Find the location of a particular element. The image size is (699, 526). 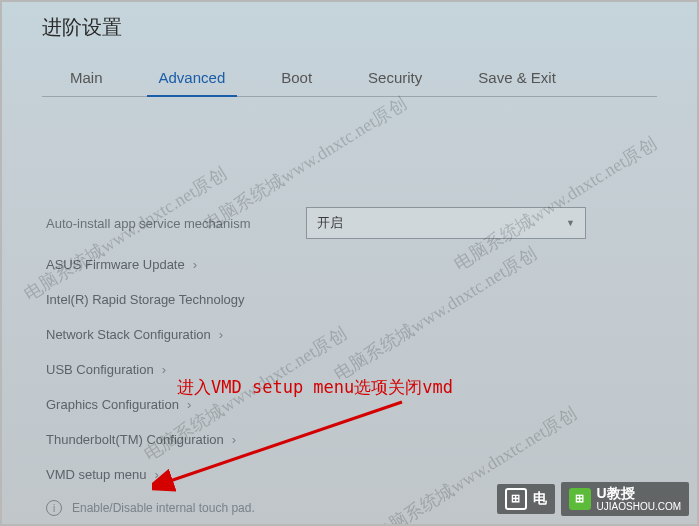

link-graphics-config: Graphics Configuration › is located at coordinates (350, 404).